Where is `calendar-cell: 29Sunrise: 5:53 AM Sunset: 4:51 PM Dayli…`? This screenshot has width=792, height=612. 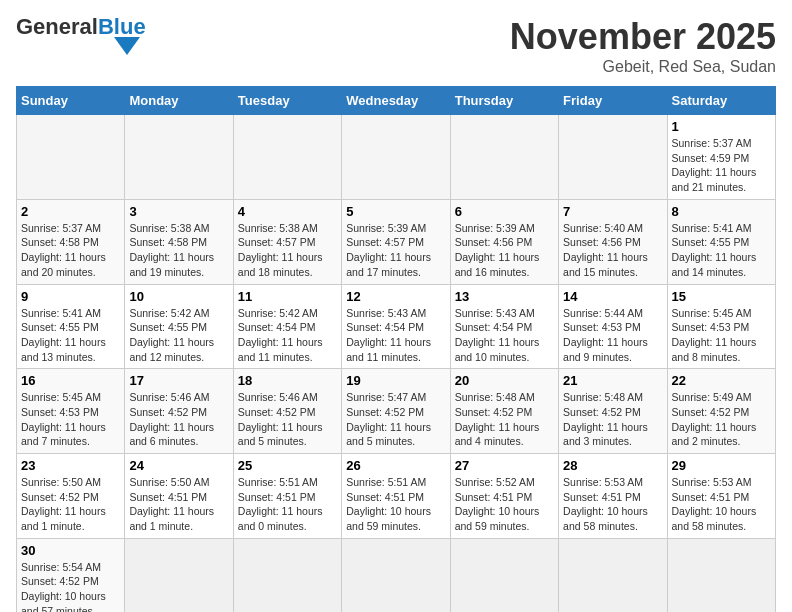 calendar-cell: 29Sunrise: 5:53 AM Sunset: 4:51 PM Dayli… is located at coordinates (721, 496).